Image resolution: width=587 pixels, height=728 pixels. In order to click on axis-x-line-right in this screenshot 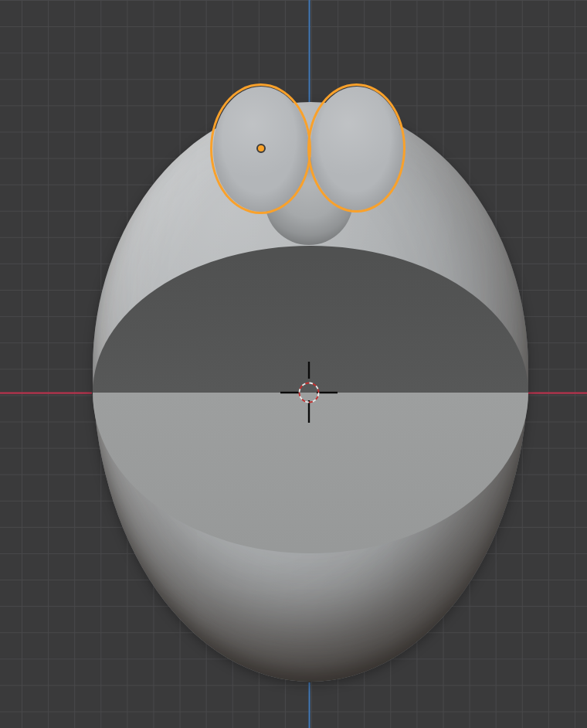, I will do `click(555, 393)`.